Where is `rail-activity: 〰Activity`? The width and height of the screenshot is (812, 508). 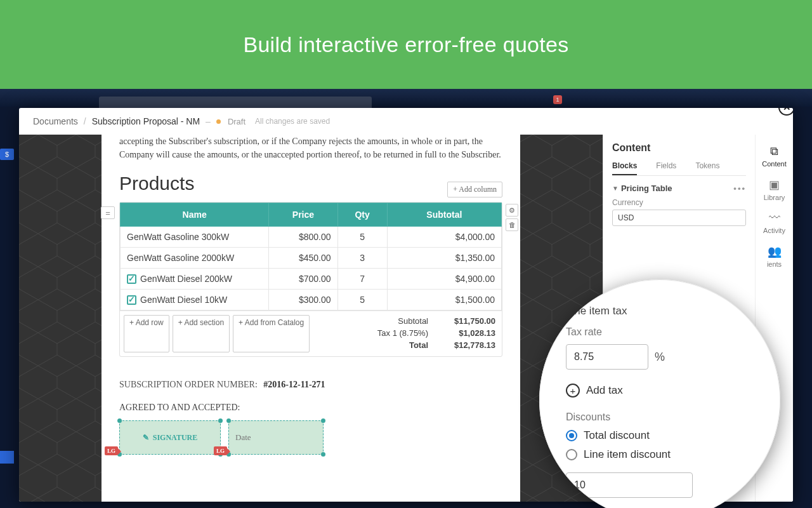
rail-activity: 〰Activity is located at coordinates (775, 223).